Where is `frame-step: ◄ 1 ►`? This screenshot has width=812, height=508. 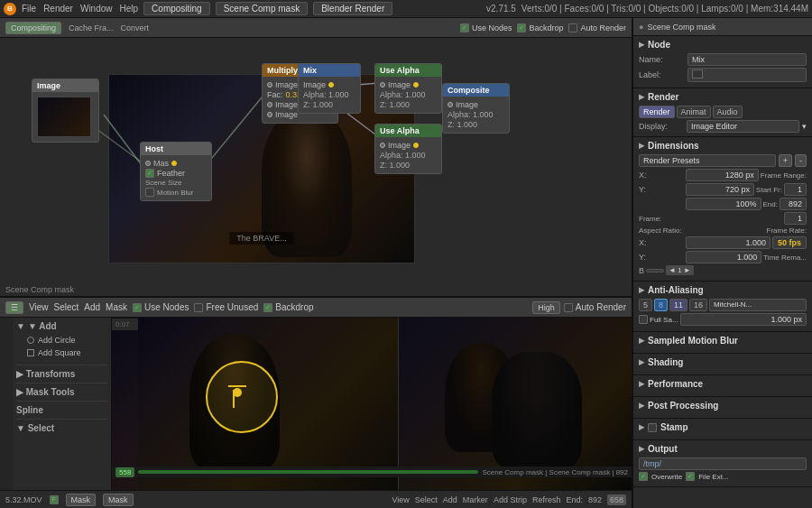 frame-step: ◄ 1 ► is located at coordinates (680, 271).